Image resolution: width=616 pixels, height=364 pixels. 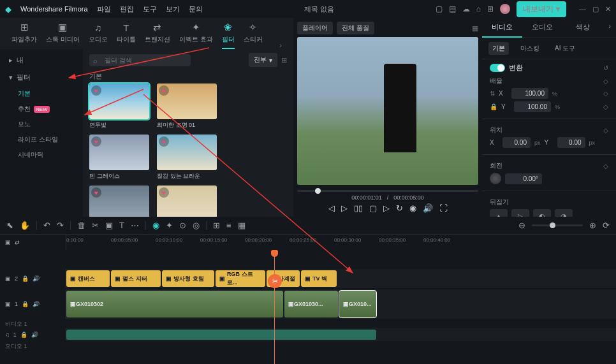 I want to click on maximize-button: ▢, so click(x=596, y=9).